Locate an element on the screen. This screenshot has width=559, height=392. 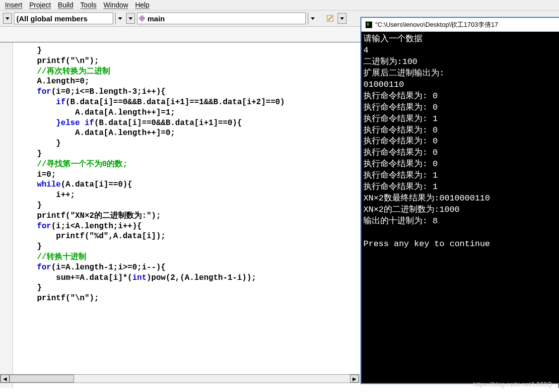
menu-project: Project is located at coordinates (40, 5).